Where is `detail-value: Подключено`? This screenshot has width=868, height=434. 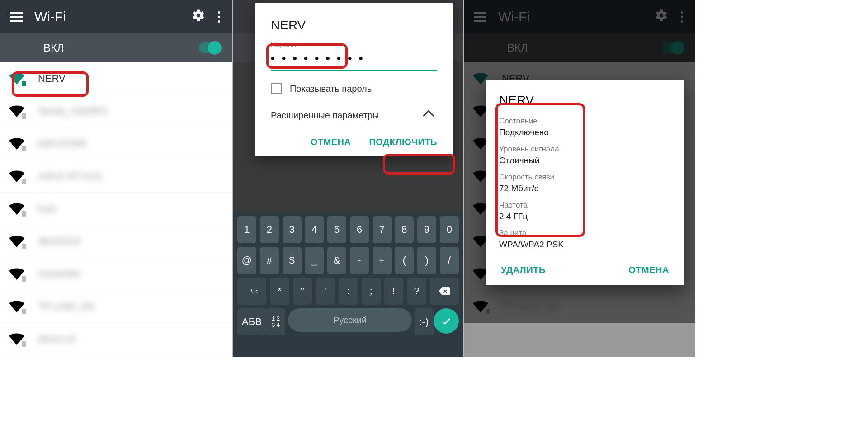 detail-value: Подключено is located at coordinates (585, 132).